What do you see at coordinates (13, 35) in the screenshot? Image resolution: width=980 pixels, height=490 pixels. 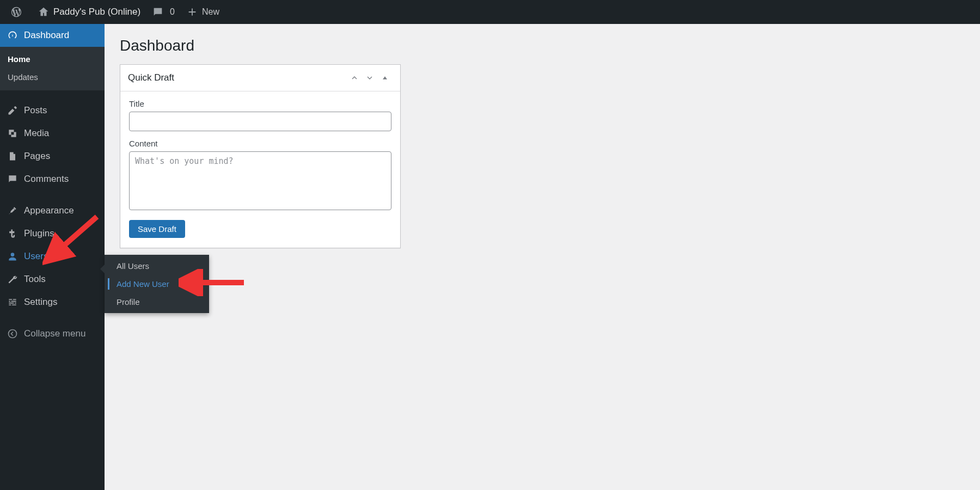 I see `dashboard-icon` at bounding box center [13, 35].